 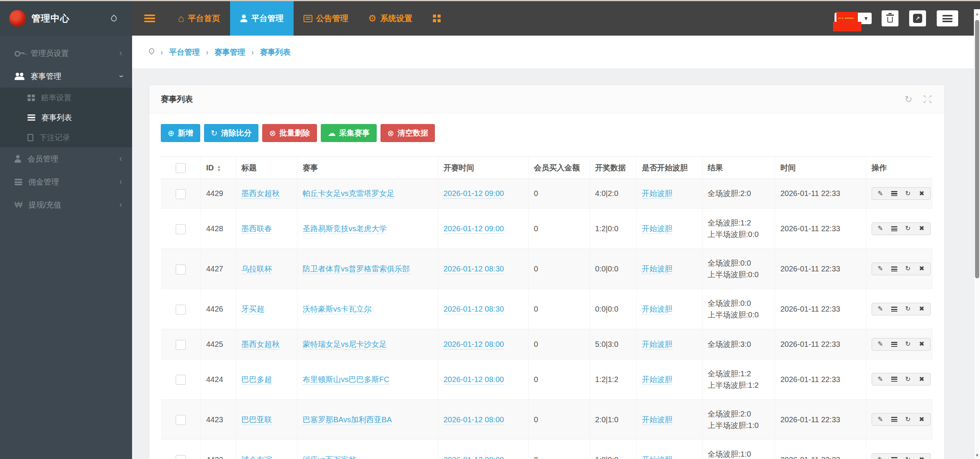 What do you see at coordinates (66, 159) in the screenshot?
I see `sidebar-item-member-manage: 会员管理 ‹` at bounding box center [66, 159].